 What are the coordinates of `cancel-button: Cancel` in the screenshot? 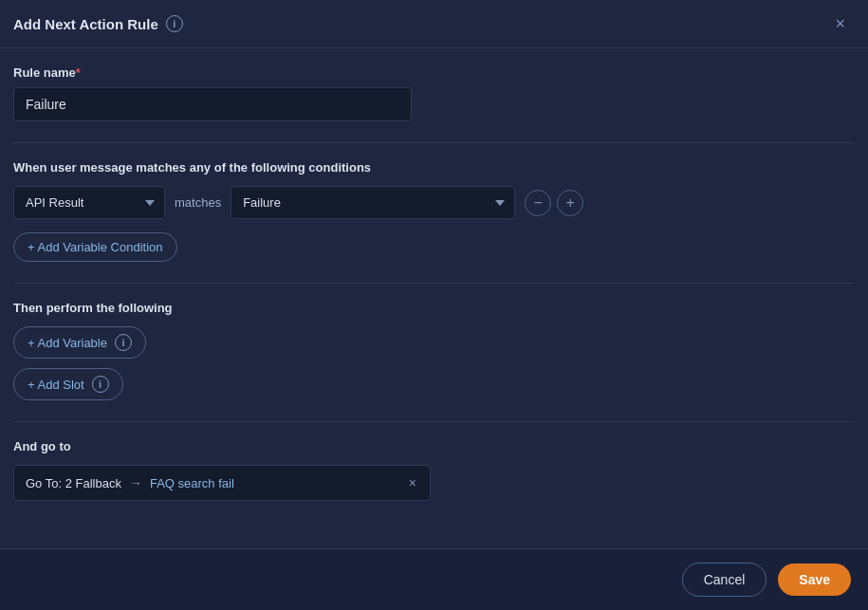 It's located at (725, 580).